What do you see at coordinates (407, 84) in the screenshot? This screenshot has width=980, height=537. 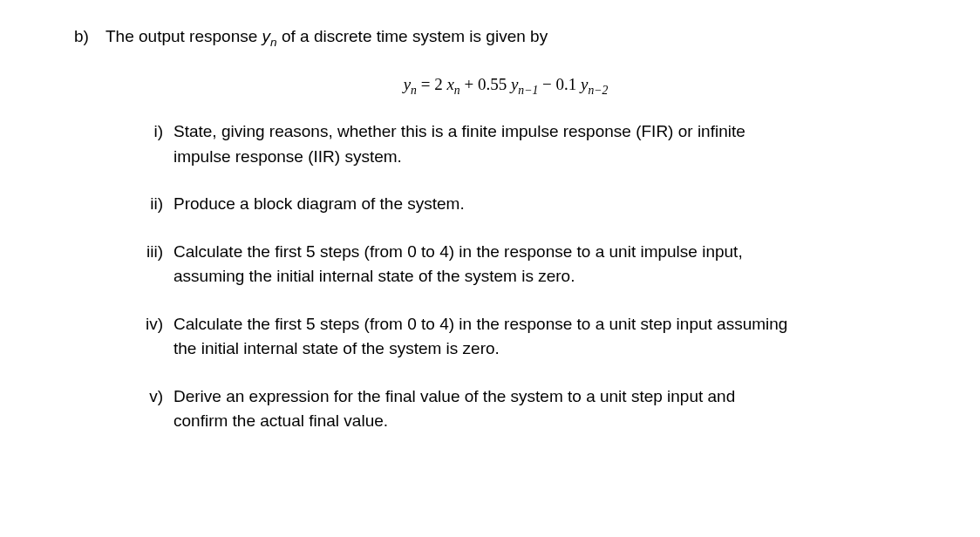 I see `eq-lhs-var: y` at bounding box center [407, 84].